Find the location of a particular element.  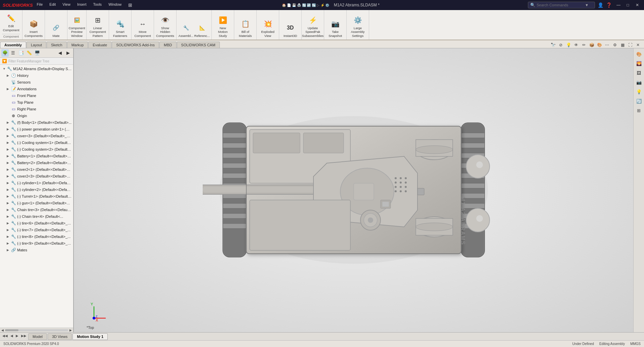

menu-tools: Tools is located at coordinates (97, 5).